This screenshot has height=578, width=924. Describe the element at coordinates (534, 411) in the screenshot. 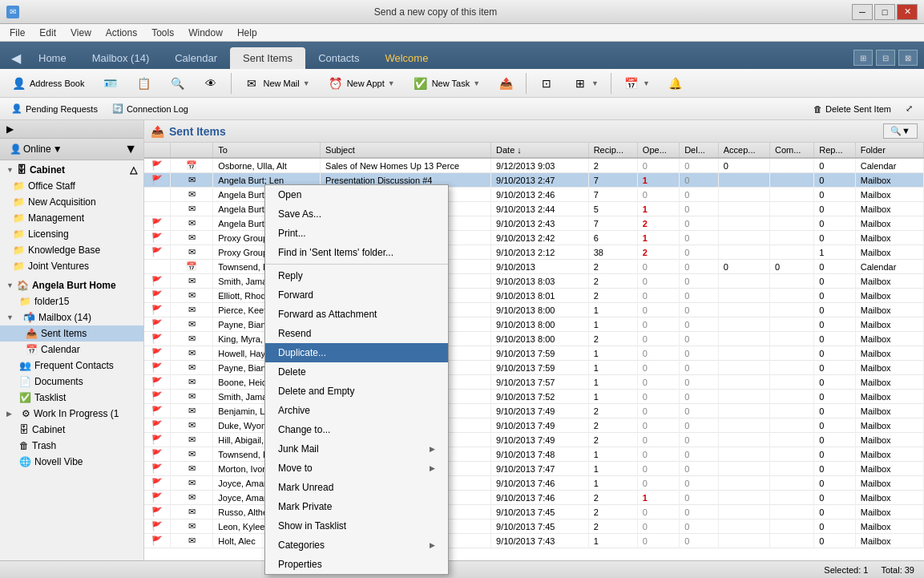

I see `table-row: 🚩 ✉ Benjamin, La 9/10/2013 7:49 2 0 0 0 …` at that location.